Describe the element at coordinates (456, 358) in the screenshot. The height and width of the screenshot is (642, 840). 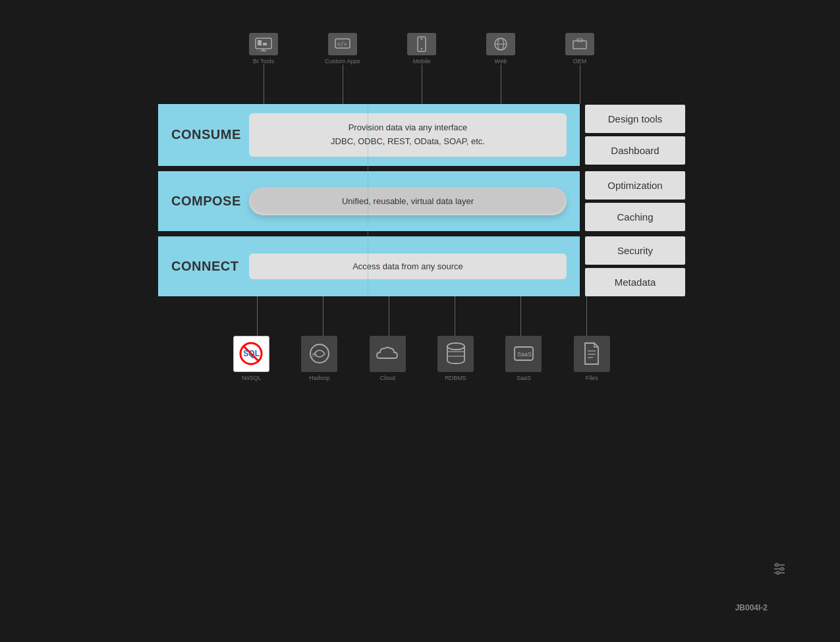
I see `bottom-icon-rdbms: RDBMS` at that location.